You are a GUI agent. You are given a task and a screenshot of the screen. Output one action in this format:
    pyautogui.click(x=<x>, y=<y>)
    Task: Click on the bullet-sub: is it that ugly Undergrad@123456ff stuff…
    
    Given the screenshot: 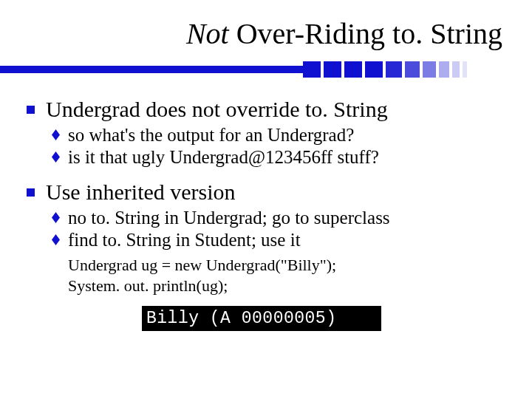 What is the action you would take?
    pyautogui.click(x=285, y=157)
    